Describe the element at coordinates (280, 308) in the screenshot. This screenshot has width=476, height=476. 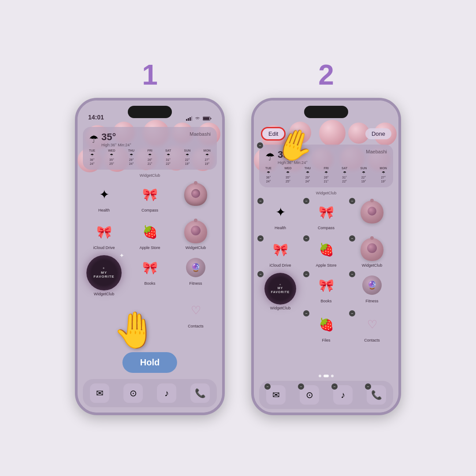
I see `app2-label-my-fav: WidgetClub` at that location.